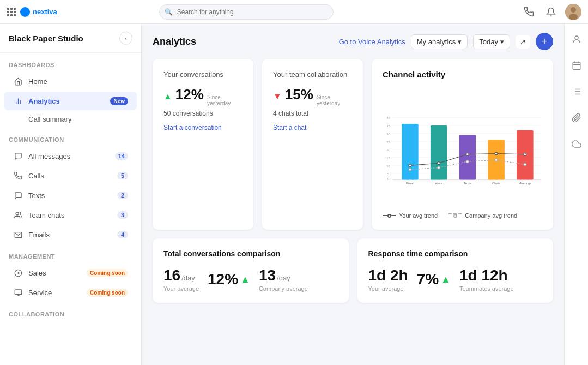 The width and height of the screenshot is (588, 365). I want to click on sidebar-item-team-chats: Team chats 3, so click(71, 215).